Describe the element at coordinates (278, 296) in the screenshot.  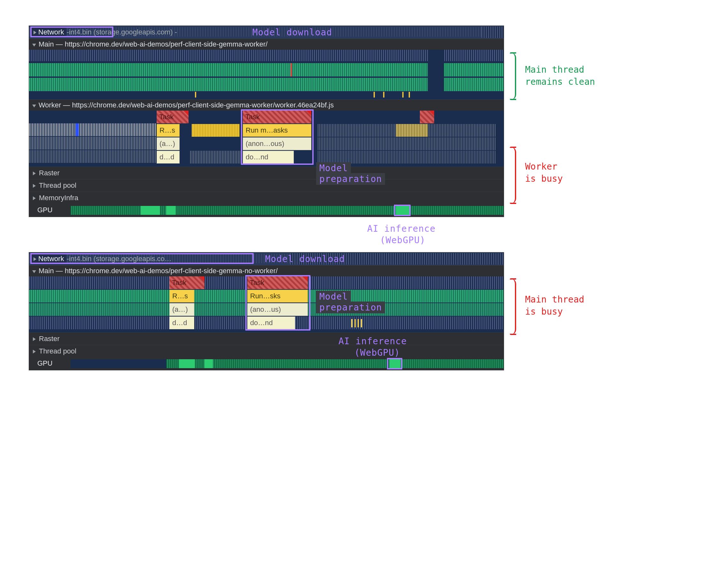
I see `call-frame: Run…sks` at that location.